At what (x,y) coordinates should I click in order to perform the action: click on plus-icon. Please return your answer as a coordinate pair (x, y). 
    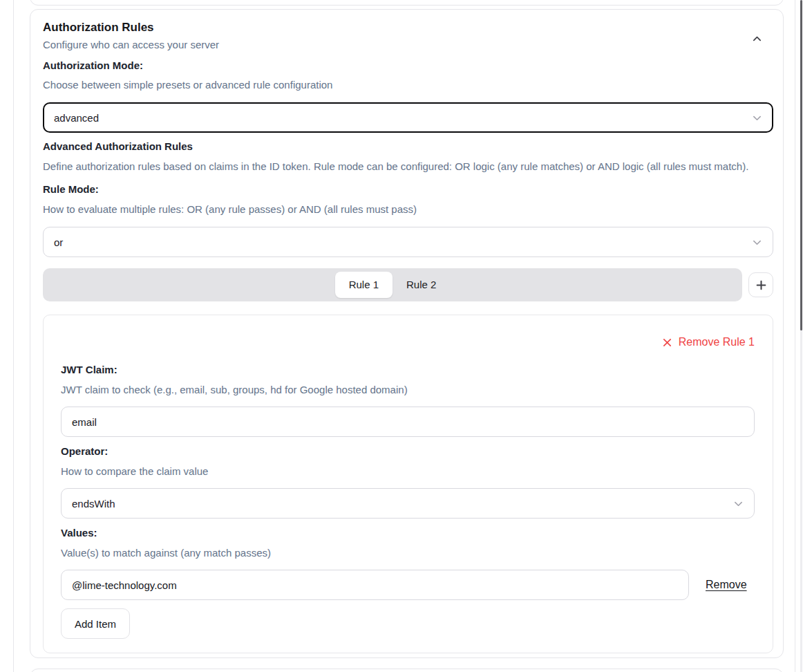
    Looking at the image, I should click on (762, 285).